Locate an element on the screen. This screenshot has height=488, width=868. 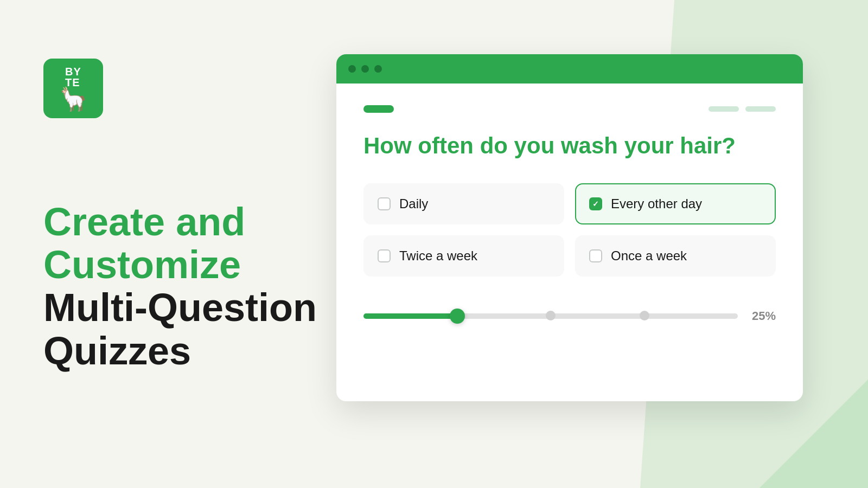
progress-pills-right is located at coordinates (742, 109).